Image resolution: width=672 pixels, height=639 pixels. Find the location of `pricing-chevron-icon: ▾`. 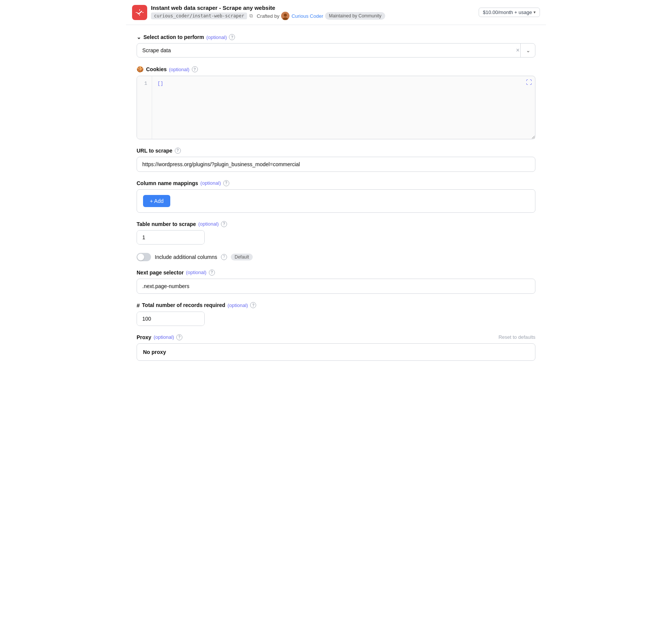

pricing-chevron-icon: ▾ is located at coordinates (535, 12).